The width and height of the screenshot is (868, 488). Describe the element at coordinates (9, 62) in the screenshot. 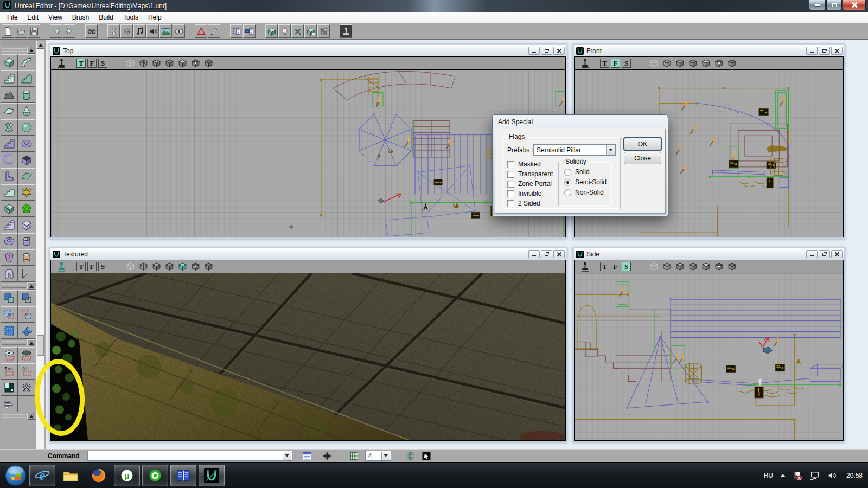

I see `cube-builder-button` at that location.